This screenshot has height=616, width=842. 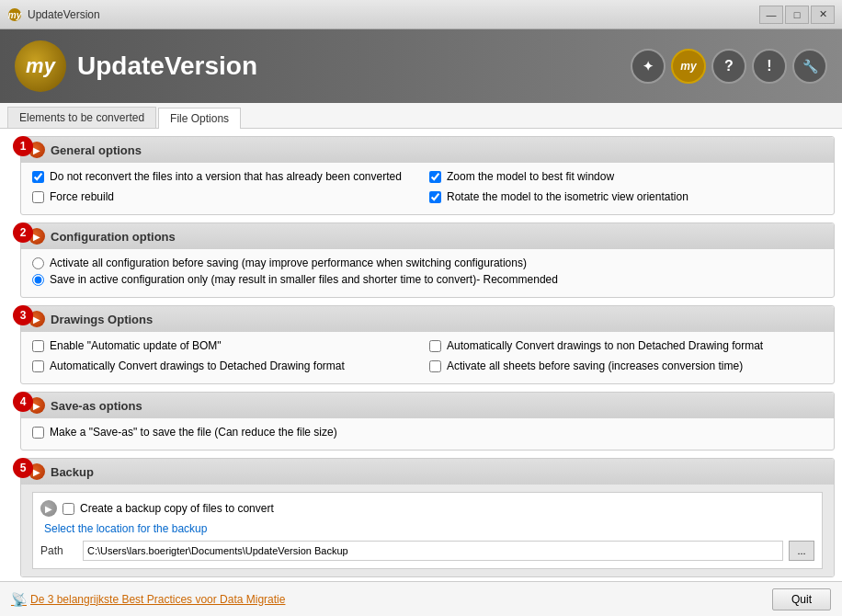 I want to click on tab-elements: Elements to be converted, so click(x=82, y=118).